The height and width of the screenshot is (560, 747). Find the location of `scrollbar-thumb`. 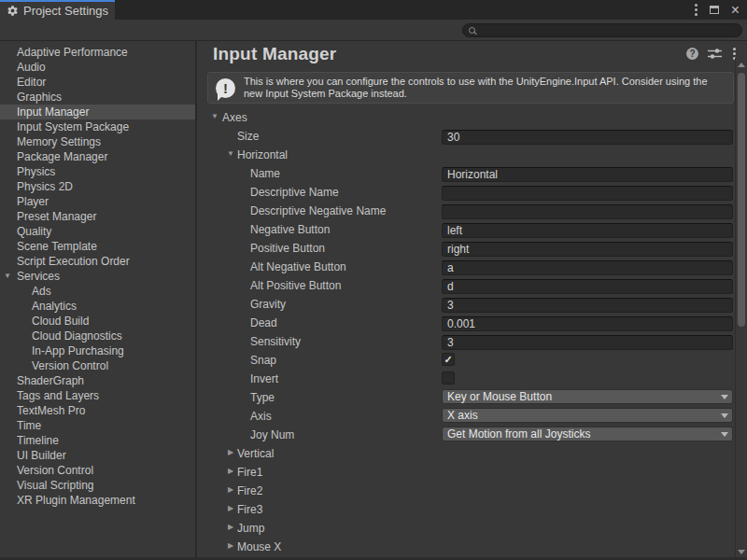

scrollbar-thumb is located at coordinates (741, 200).